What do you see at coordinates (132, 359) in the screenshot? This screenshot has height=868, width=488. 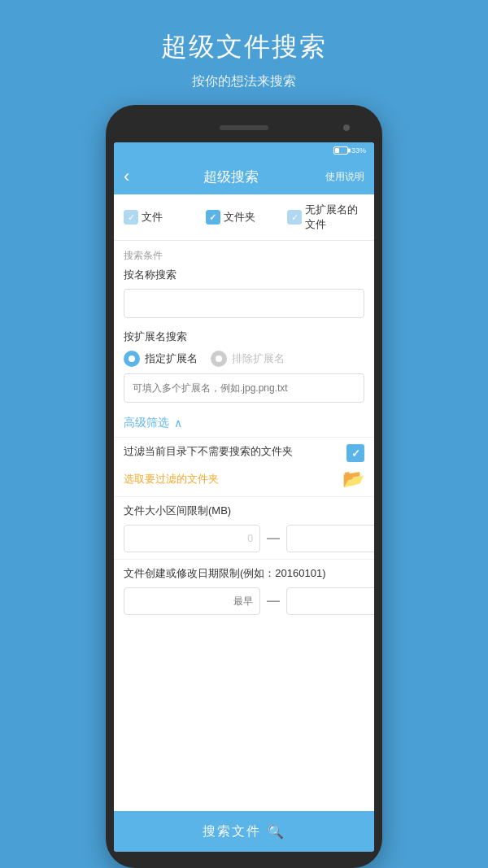 I see `radio-specify-circle` at bounding box center [132, 359].